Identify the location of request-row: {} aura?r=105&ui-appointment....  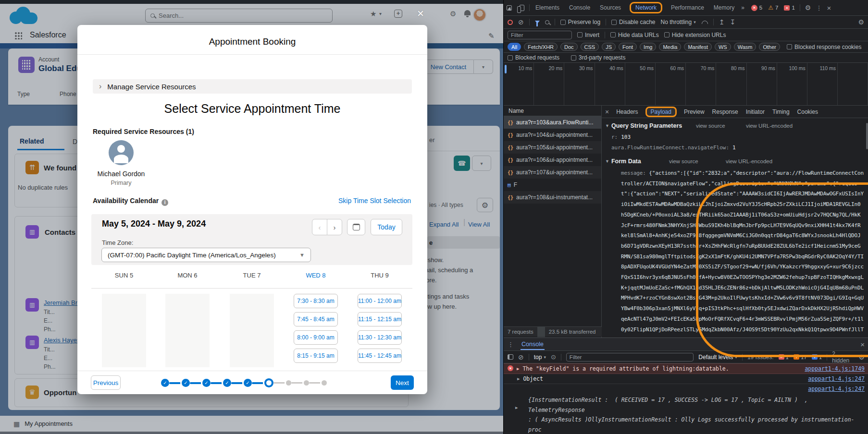
(553, 147).